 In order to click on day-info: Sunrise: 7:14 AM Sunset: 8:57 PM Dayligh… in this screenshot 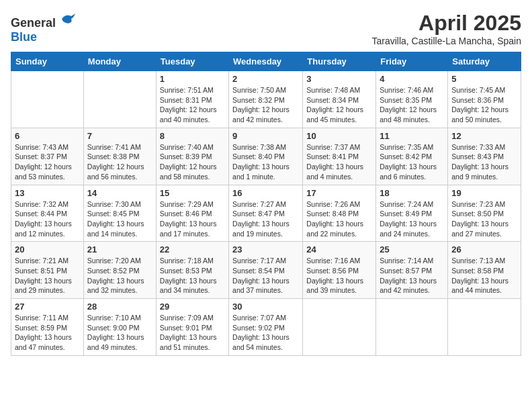, I will do `click(412, 275)`.